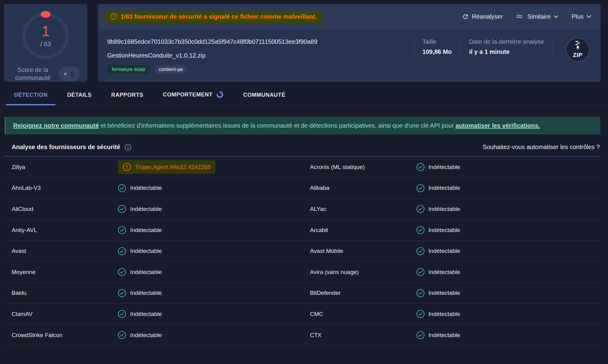 The image size is (608, 364). Describe the element at coordinates (302, 126) in the screenshot. I see `join-community-banner: Rejoignez notre communauté et bénéficiez…` at that location.